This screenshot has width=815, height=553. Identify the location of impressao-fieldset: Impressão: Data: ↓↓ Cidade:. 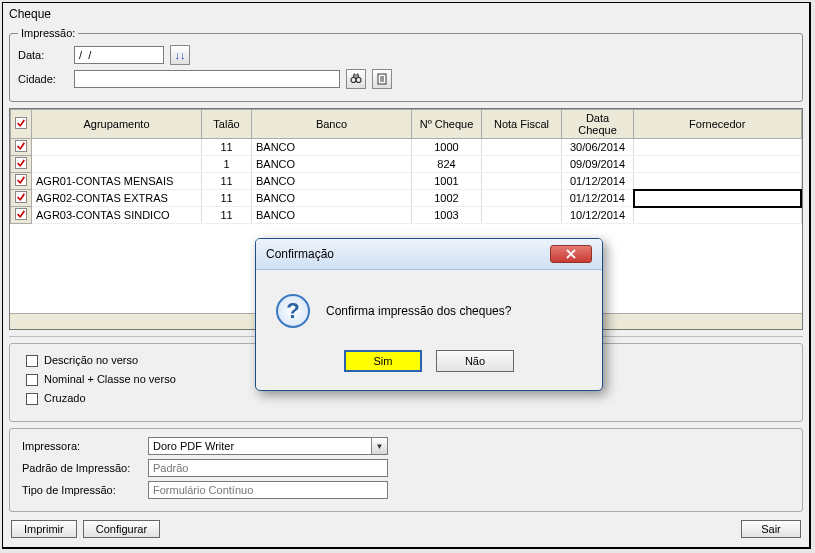
(406, 64).